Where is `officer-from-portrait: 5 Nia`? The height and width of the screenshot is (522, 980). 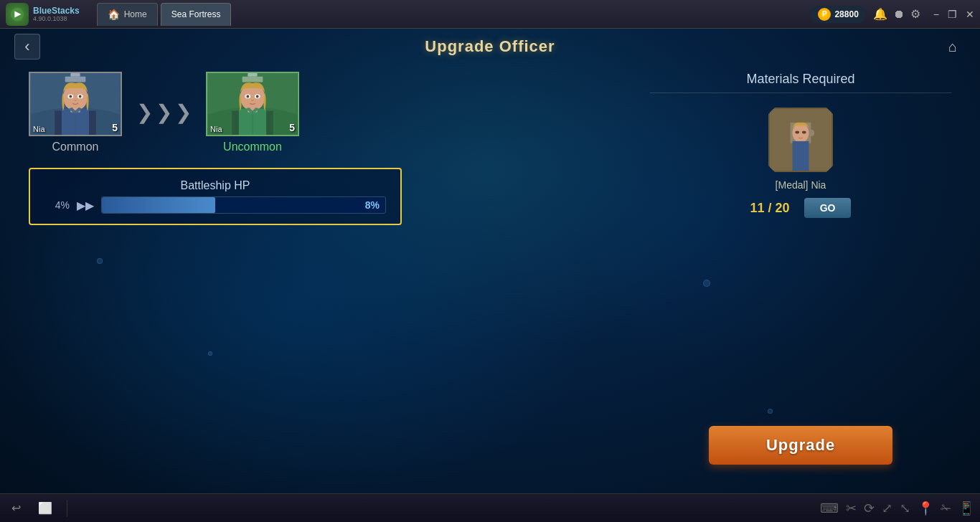 officer-from-portrait: 5 Nia is located at coordinates (75, 104).